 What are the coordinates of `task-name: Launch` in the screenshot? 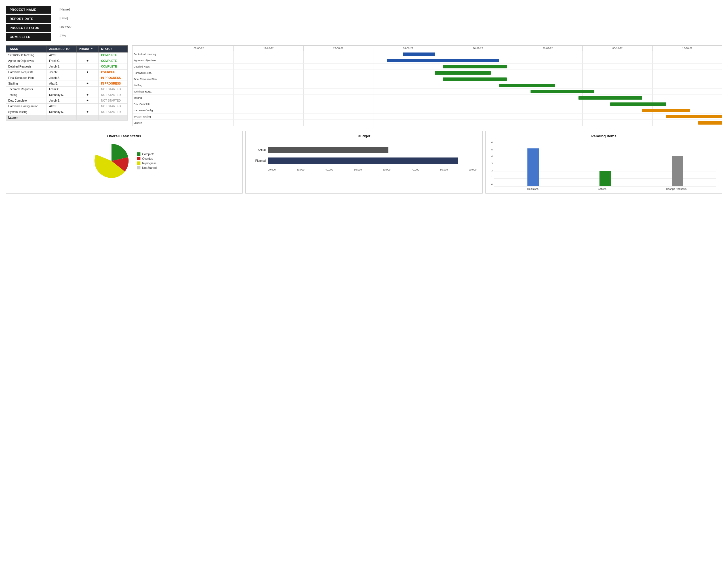 It's located at (26, 118).